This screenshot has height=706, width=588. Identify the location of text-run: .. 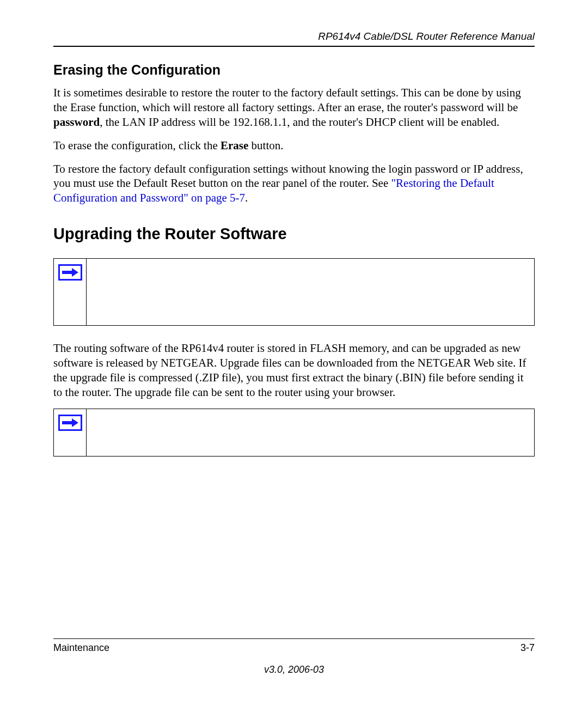
(246, 198).